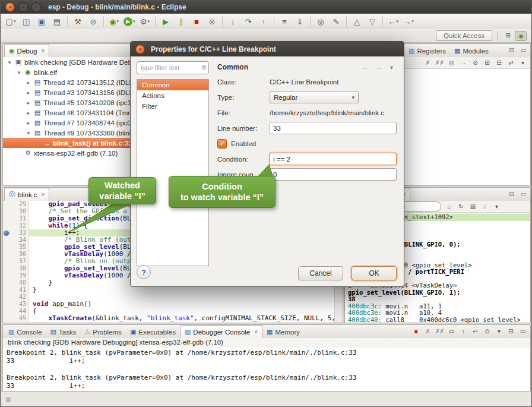 The width and height of the screenshot is (532, 407). I want to click on type-select: Regular ▾, so click(314, 97).